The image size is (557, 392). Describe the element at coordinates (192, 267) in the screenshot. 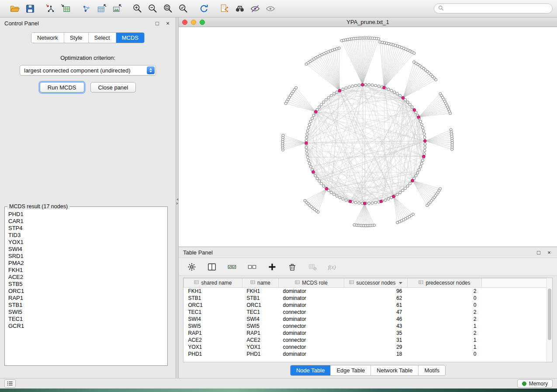

I see `settings-icon` at that location.